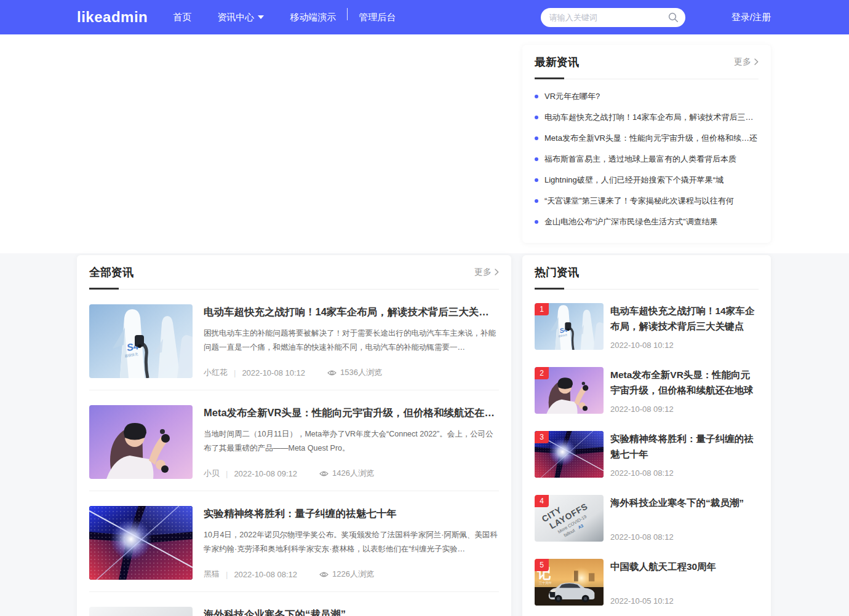  Describe the element at coordinates (684, 446) in the screenshot. I see `hot-item-title: 实验精神终将胜利：量子纠缠的祛魅七十年` at that location.